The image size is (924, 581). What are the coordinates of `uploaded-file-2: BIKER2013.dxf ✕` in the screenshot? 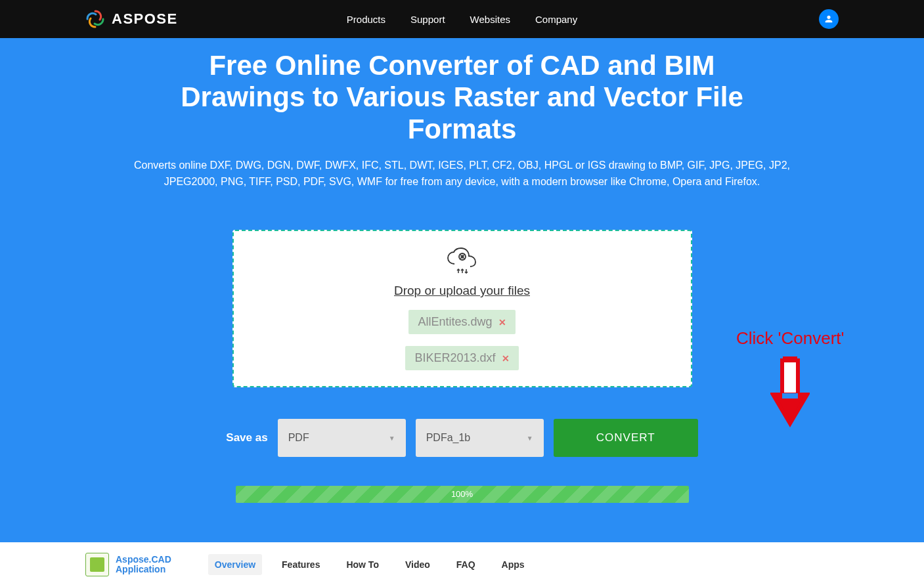 It's located at (462, 358).